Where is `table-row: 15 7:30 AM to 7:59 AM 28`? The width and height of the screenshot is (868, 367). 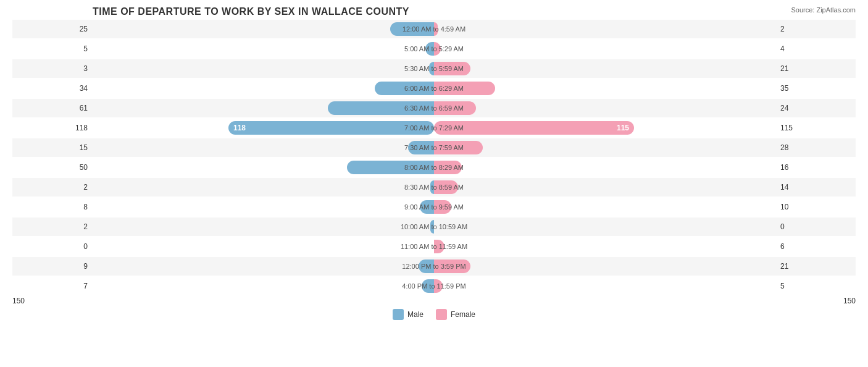 table-row: 15 7:30 AM to 7:59 AM 28 is located at coordinates (434, 148).